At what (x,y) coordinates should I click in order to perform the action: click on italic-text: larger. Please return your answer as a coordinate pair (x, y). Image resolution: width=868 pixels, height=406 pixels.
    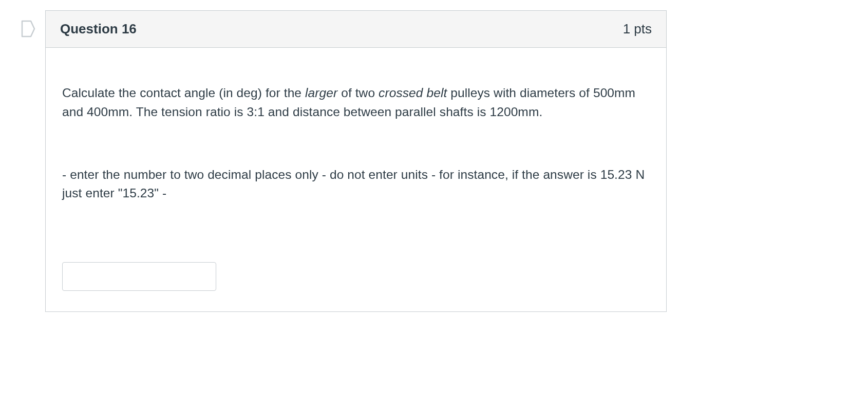
    Looking at the image, I should click on (322, 93).